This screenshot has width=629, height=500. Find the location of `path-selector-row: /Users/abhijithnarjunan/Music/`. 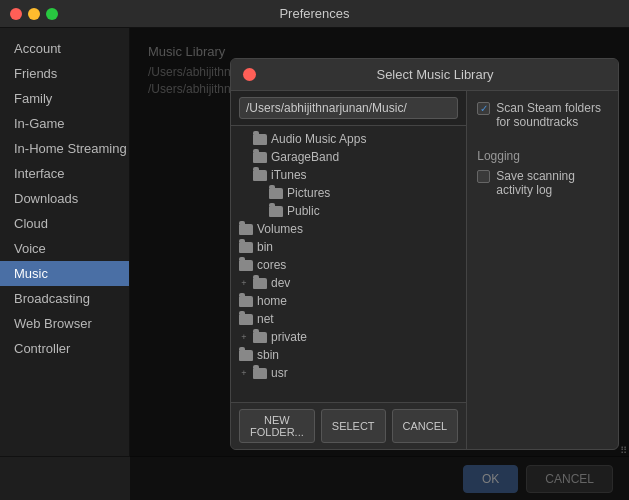

path-selector-row: /Users/abhijithnarjunan/Music/ is located at coordinates (348, 108).